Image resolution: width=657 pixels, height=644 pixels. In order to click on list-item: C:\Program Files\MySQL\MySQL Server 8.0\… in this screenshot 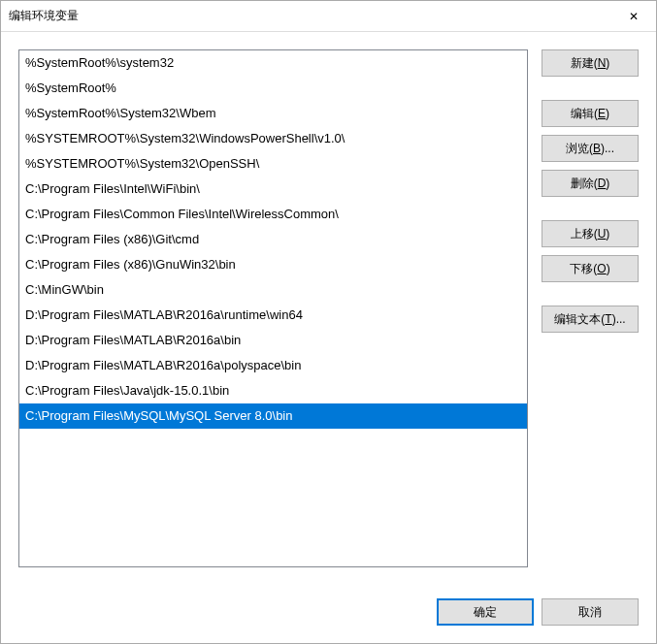, I will do `click(274, 416)`.